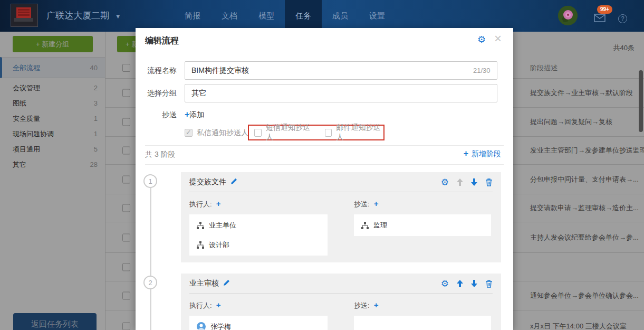 The image size is (644, 330). I want to click on stage-2-card: 业主审核 ⚙ 执行人: +, so click(341, 302).